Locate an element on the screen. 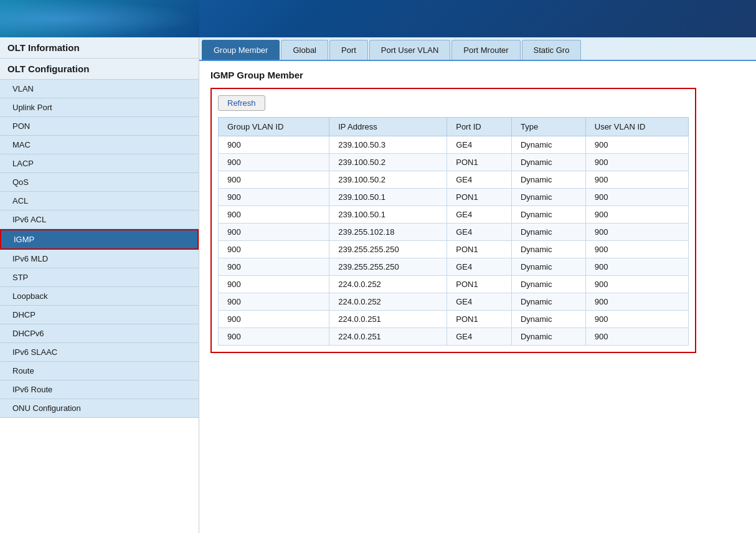 This screenshot has height=533, width=756. sidebar-item-vlan: VLAN is located at coordinates (100, 89).